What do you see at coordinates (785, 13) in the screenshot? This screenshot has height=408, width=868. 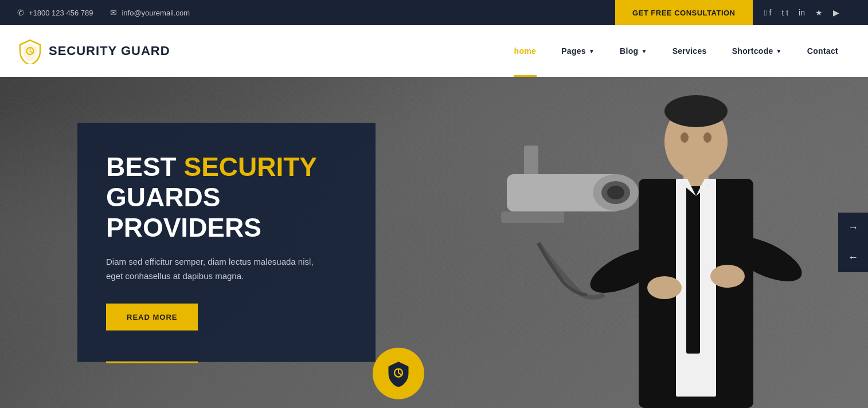 I see `twitter-icon: t t` at bounding box center [785, 13].